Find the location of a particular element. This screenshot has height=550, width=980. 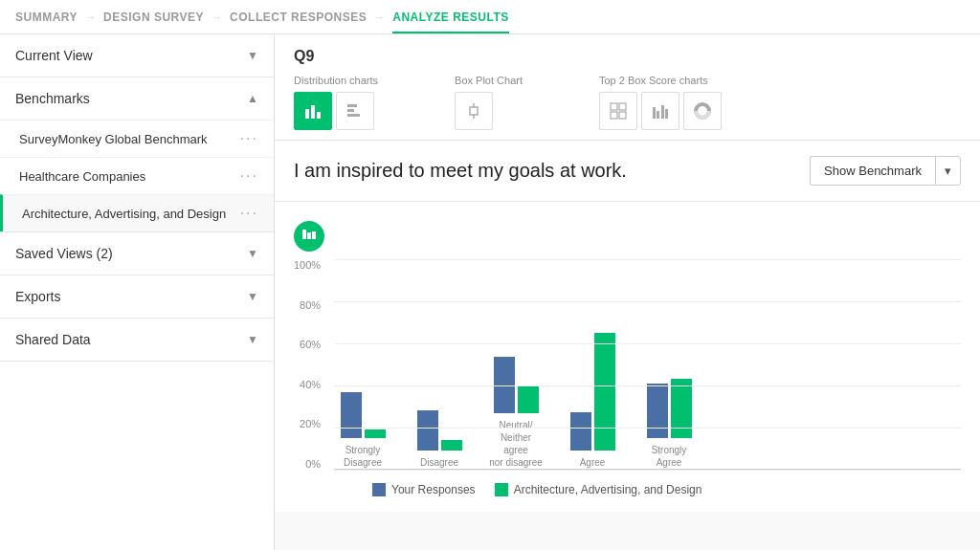

benchmark-item-healthcare: Healthcare Companies ··· is located at coordinates (137, 176).